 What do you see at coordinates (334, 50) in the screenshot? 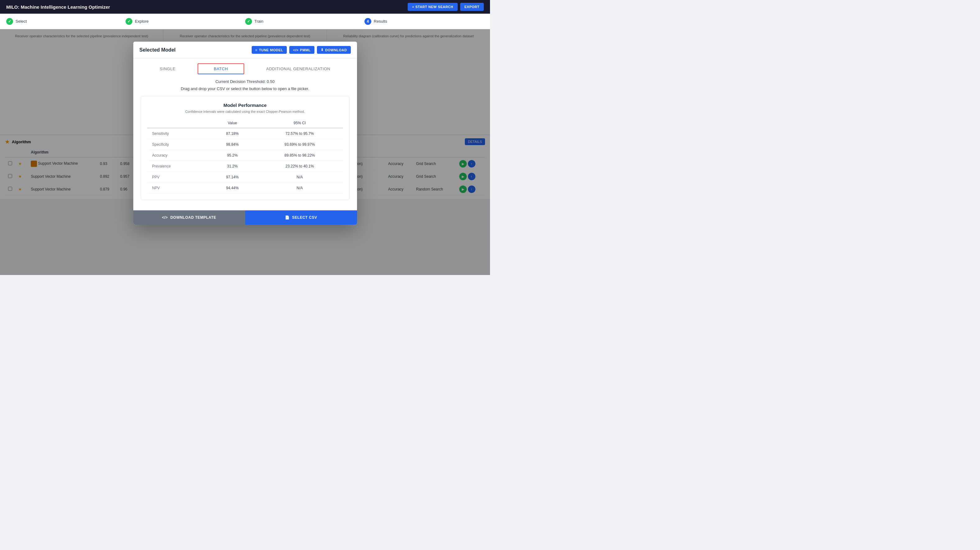
I see `download-model-button: ⬇ DOWNLOAD` at bounding box center [334, 50].